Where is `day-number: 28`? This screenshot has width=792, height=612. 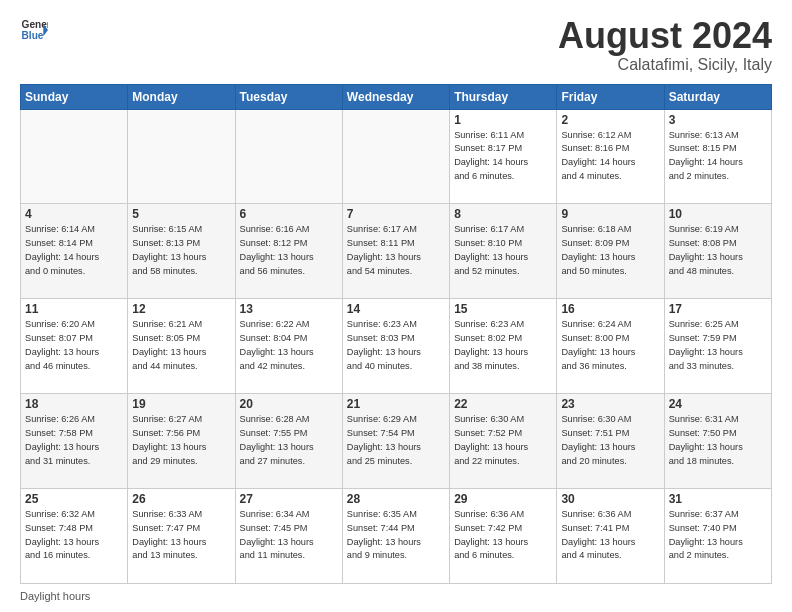 day-number: 28 is located at coordinates (396, 499).